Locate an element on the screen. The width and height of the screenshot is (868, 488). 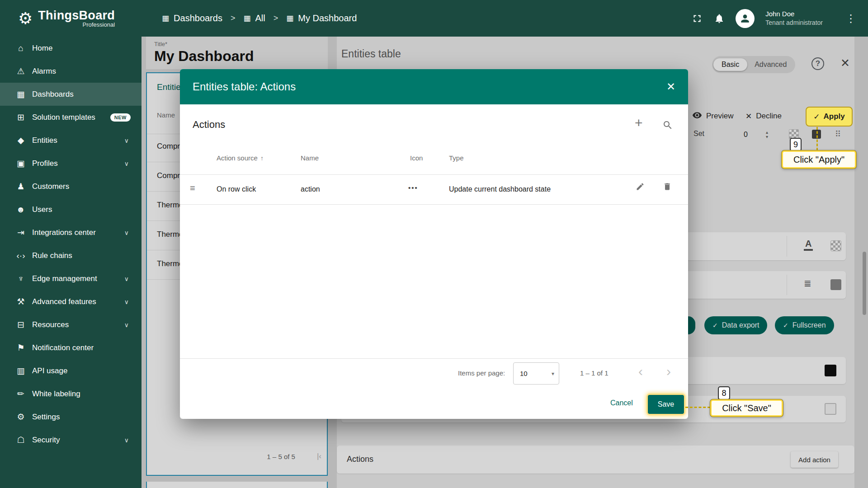
sidebar-item-settings: ⚙Settings is located at coordinates (71, 417).